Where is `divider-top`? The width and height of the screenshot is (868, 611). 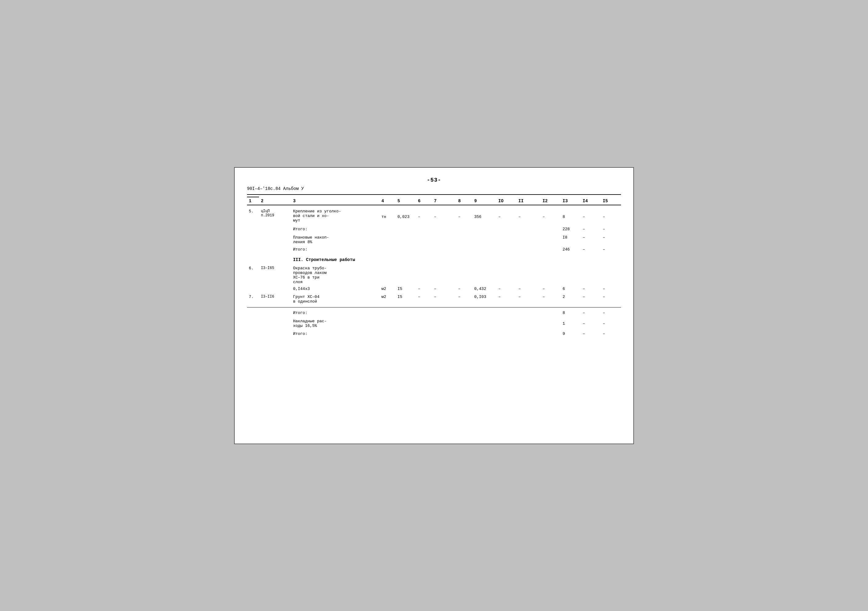 divider-top is located at coordinates (434, 194).